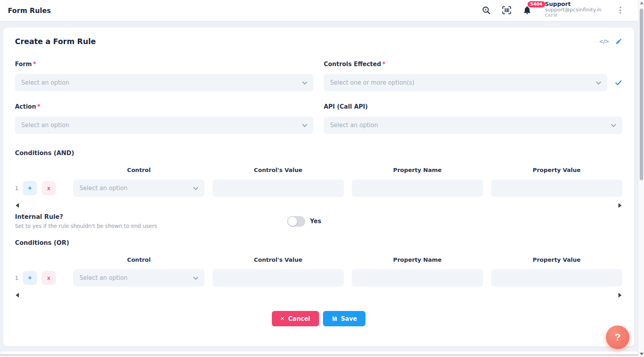 This screenshot has height=357, width=644. What do you see at coordinates (139, 188) in the screenshot?
I see `and-control-select: Select an option` at bounding box center [139, 188].